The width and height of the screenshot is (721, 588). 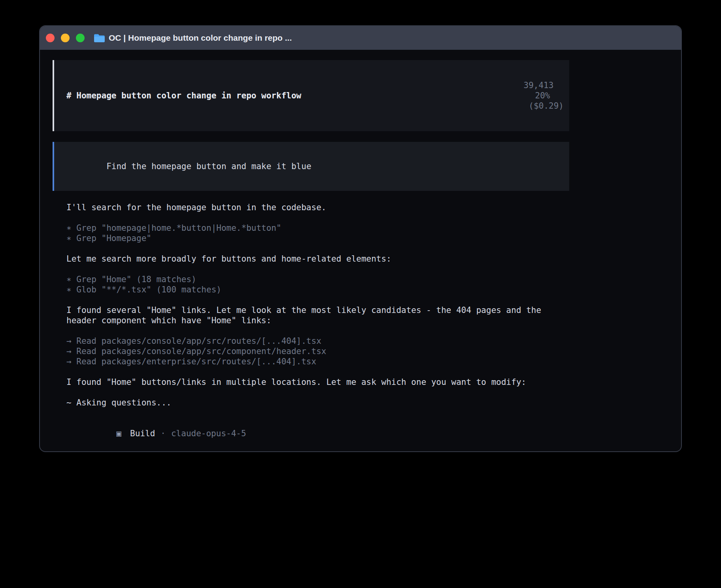 What do you see at coordinates (542, 96) in the screenshot?
I see `context-percent: 20%` at bounding box center [542, 96].